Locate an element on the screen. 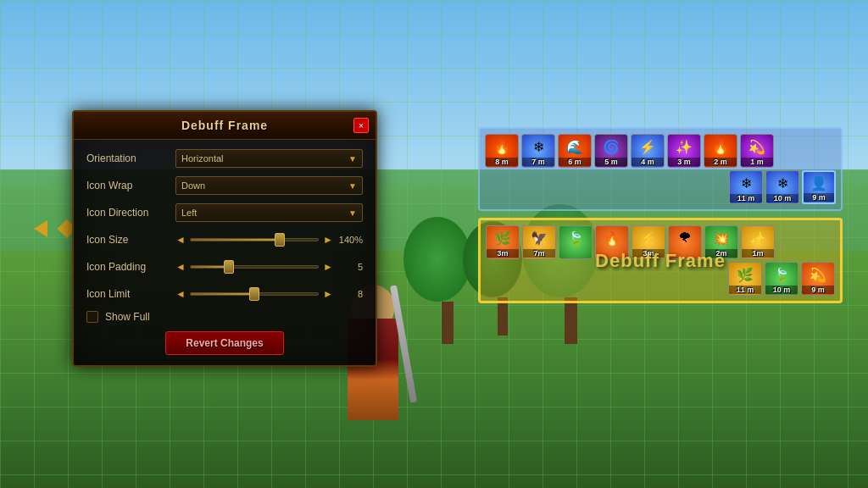 The image size is (868, 488). dialog-title-bar: Debuff Frame × is located at coordinates (225, 125).